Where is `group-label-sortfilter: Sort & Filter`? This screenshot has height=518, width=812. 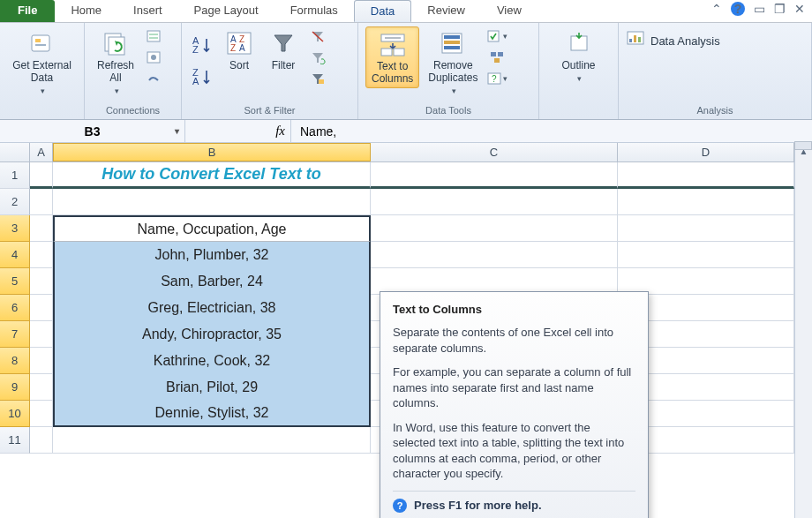 group-label-sortfilter: Sort & Filter is located at coordinates (270, 111).